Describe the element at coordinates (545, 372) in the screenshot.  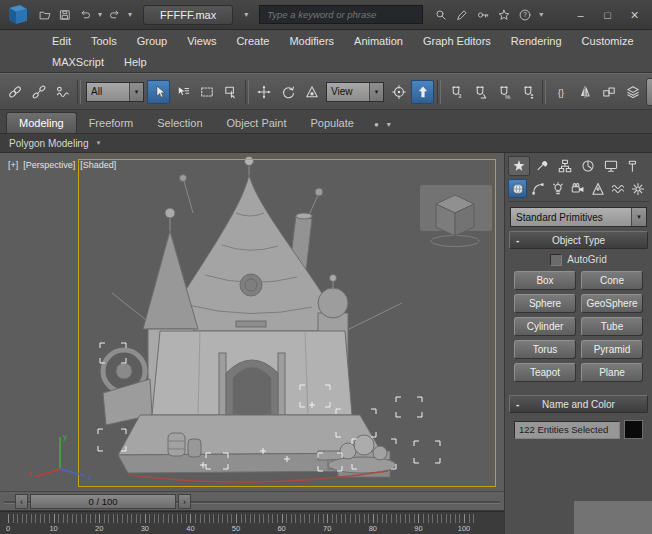
I see `teapot-button: Teapot` at that location.